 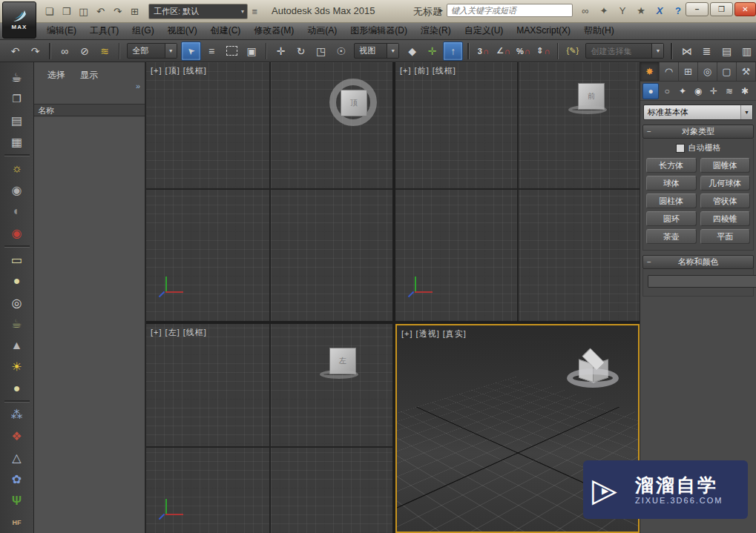 What do you see at coordinates (274, 31) in the screenshot?
I see `menu-modifiers: 修改器(M)` at bounding box center [274, 31].